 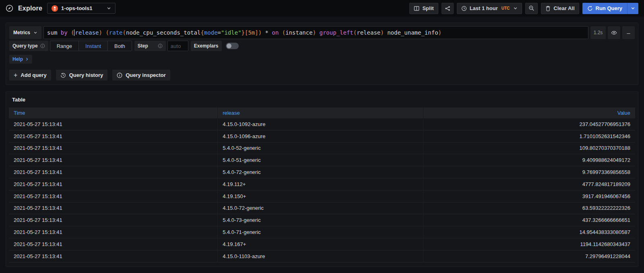 What do you see at coordinates (275, 33) in the screenshot?
I see `query-token: on` at bounding box center [275, 33].